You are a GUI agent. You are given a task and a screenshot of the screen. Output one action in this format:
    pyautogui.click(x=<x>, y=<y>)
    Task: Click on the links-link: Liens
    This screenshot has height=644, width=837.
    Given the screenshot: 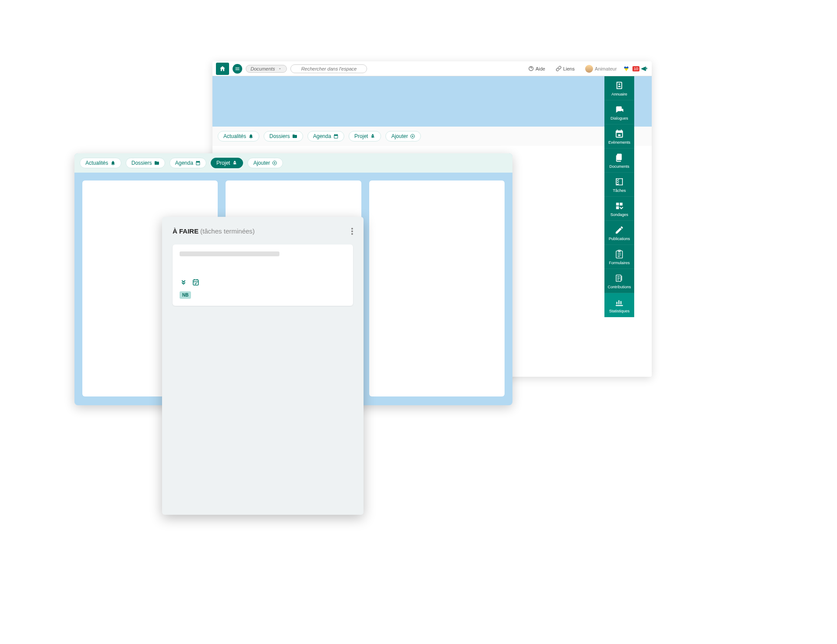 What is the action you would take?
    pyautogui.click(x=565, y=68)
    